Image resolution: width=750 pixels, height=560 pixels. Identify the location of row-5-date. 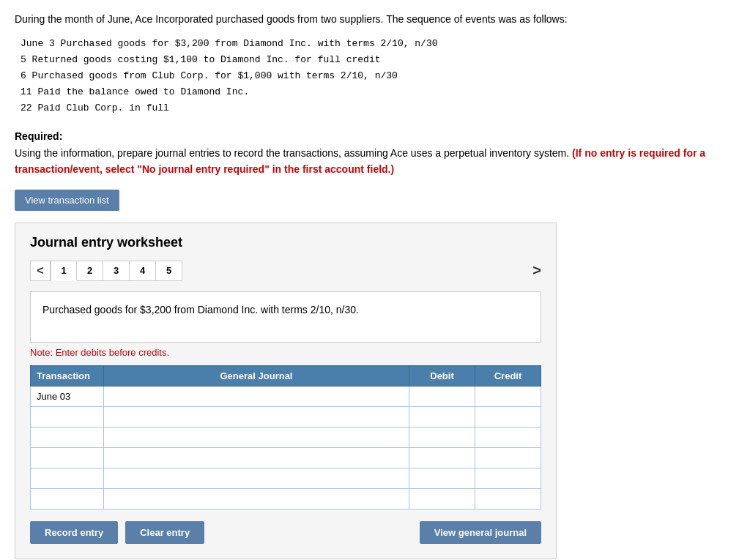
(67, 478).